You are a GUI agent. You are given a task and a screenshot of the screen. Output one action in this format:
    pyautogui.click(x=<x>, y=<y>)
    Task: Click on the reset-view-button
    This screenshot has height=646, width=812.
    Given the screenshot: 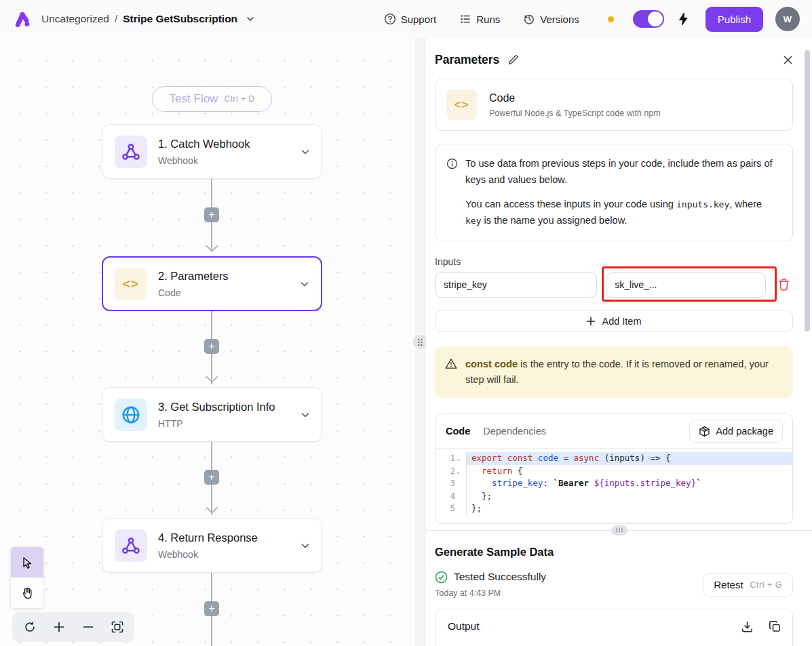 What is the action you would take?
    pyautogui.click(x=30, y=627)
    